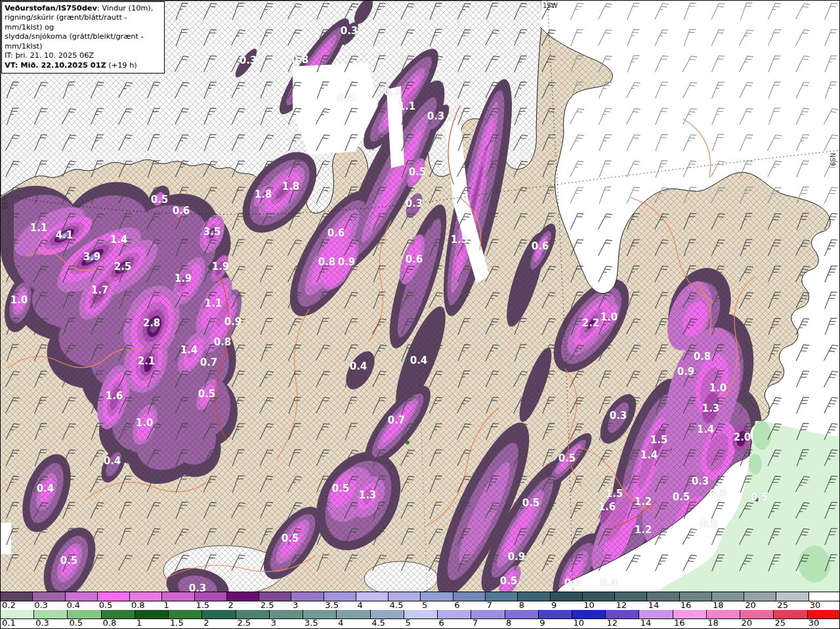  Describe the element at coordinates (83, 9) in the screenshot. I see `title-line-1: Veðurstofan/IS750dev: Vindur (10m),` at that location.